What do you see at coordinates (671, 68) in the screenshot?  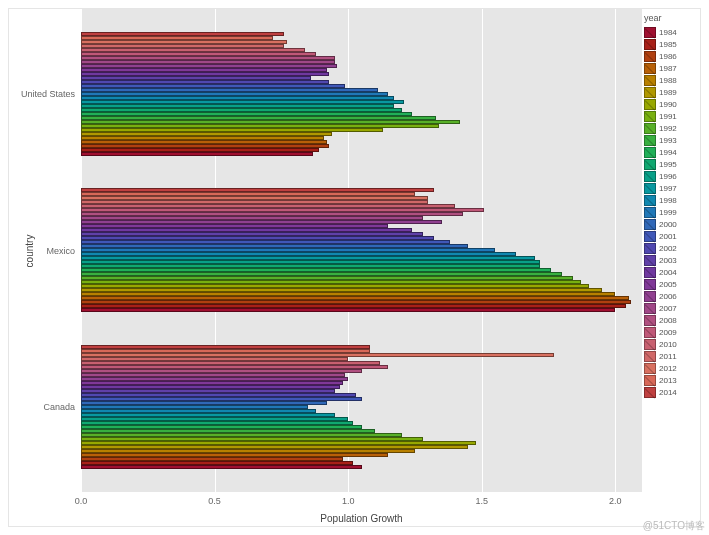 I see `legend-item: 1987` at bounding box center [671, 68].